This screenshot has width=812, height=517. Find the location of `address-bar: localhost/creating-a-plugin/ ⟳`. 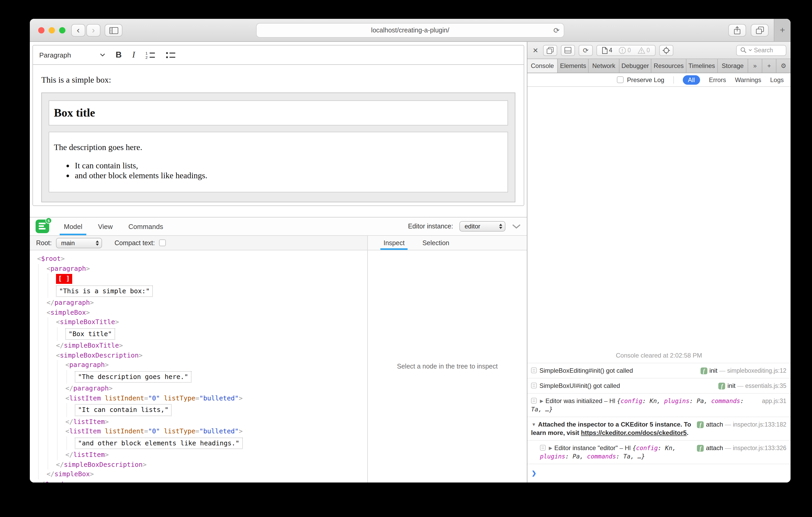

address-bar: localhost/creating-a-plugin/ ⟳ is located at coordinates (410, 30).